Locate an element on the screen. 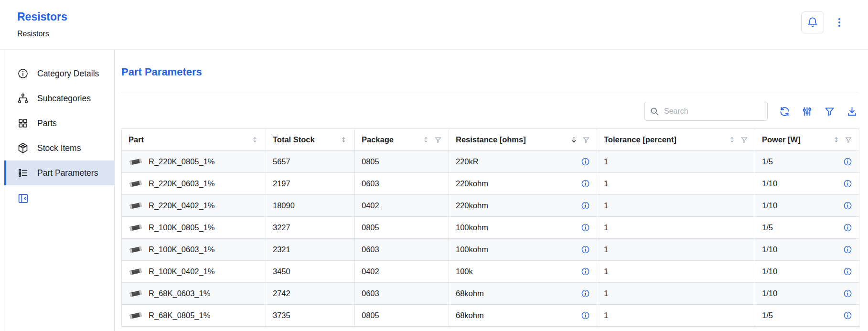  cell-resistance: 220kohm is located at coordinates (523, 206).